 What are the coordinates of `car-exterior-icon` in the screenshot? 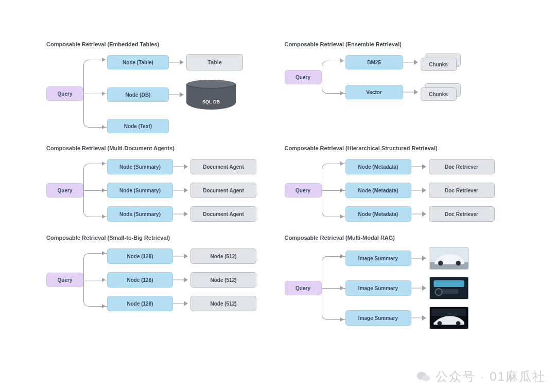 It's located at (449, 258).